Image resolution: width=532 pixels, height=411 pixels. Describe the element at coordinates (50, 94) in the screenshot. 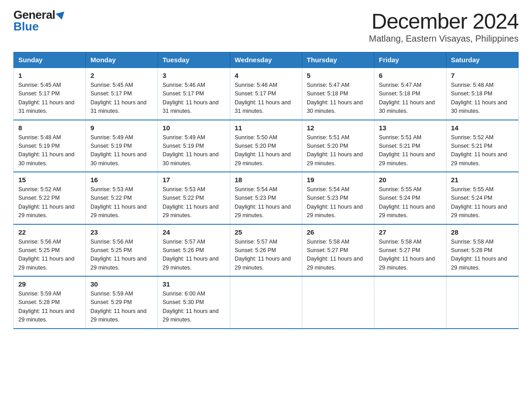

I see `calendar-cell: 1Sunrise: 5:45 AMSunset: 5:17 PMDaylight…` at that location.